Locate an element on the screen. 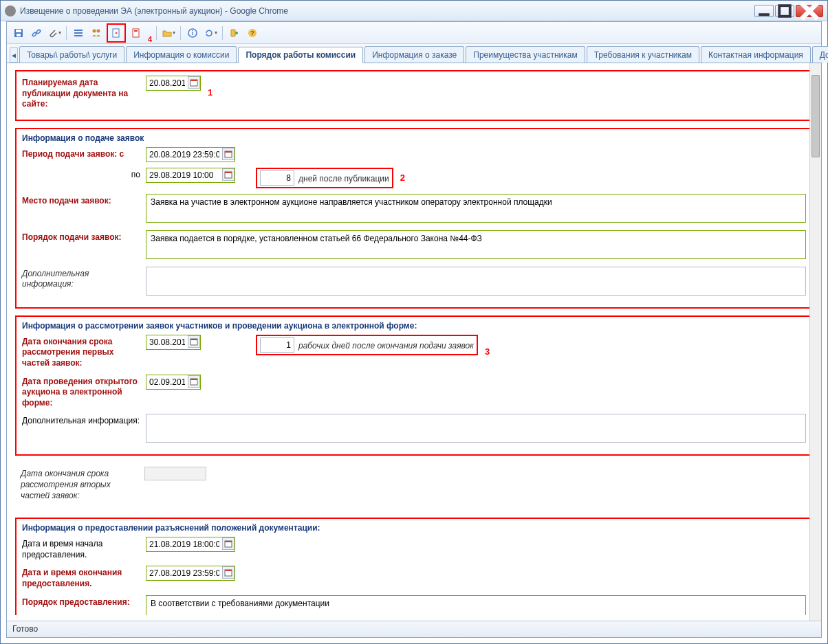 This screenshot has width=828, height=644. days-highlight: дней после публикации is located at coordinates (325, 178).